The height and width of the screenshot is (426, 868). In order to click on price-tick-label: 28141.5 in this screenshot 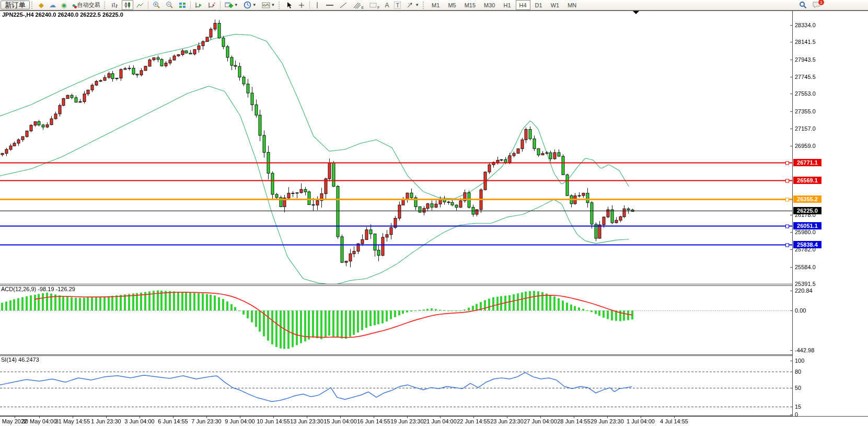, I will do `click(805, 42)`.